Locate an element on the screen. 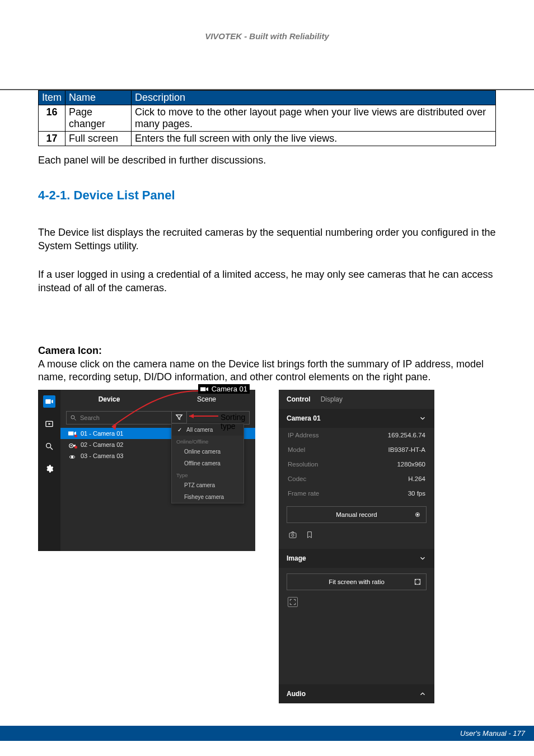 This screenshot has width=534, height=756. tab-display: Display is located at coordinates (331, 399).